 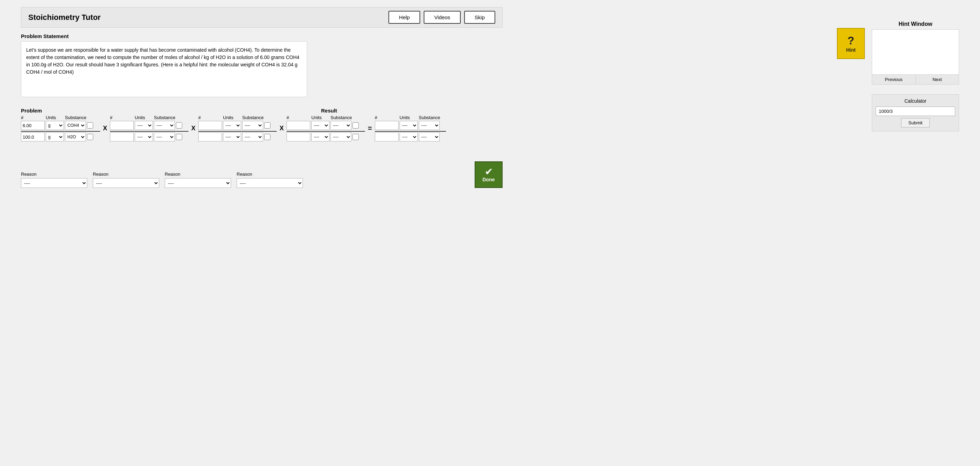 I want to click on result-row1-subst: ----COH4H2O, so click(x=429, y=125).